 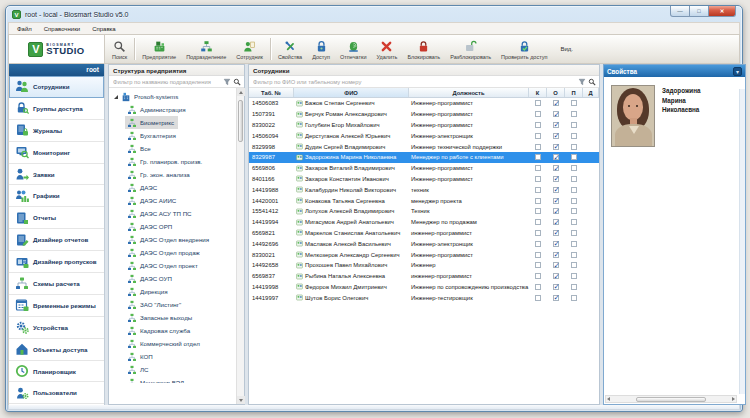 What do you see at coordinates (116, 97) in the screenshot?
I see `expander-icon` at bounding box center [116, 97].